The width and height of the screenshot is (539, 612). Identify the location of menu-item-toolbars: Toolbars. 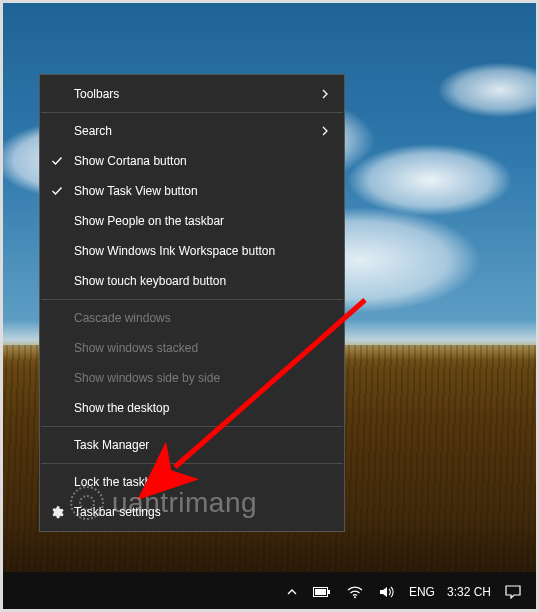
(192, 94).